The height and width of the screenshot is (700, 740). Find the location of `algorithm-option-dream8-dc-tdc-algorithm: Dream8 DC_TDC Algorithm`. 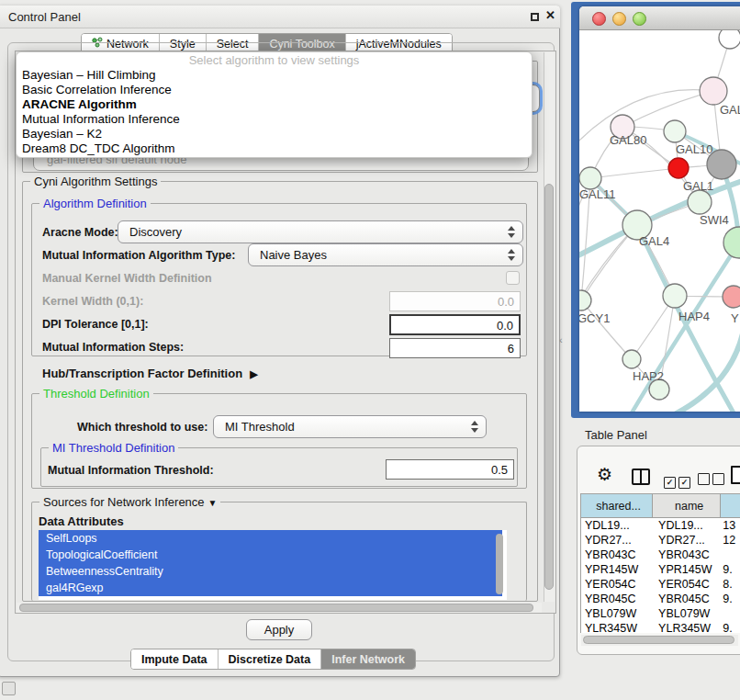

algorithm-option-dream8-dc-tdc-algorithm: Dream8 DC_TDC Algorithm is located at coordinates (274, 149).